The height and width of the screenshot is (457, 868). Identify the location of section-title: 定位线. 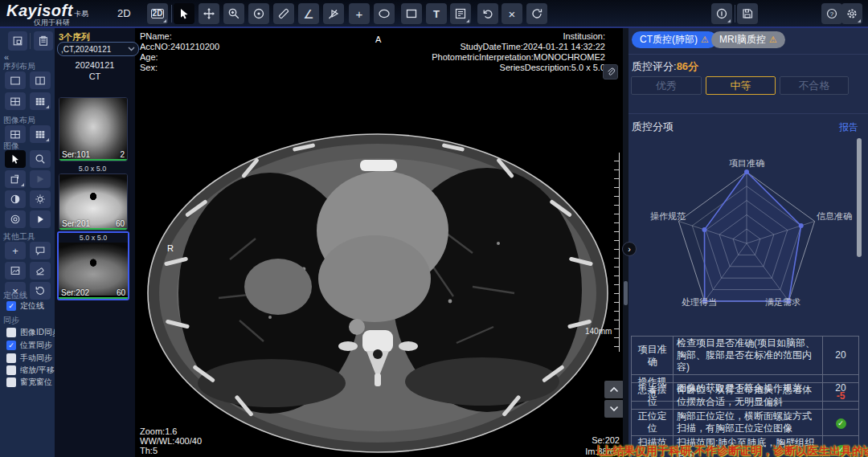
(15, 296).